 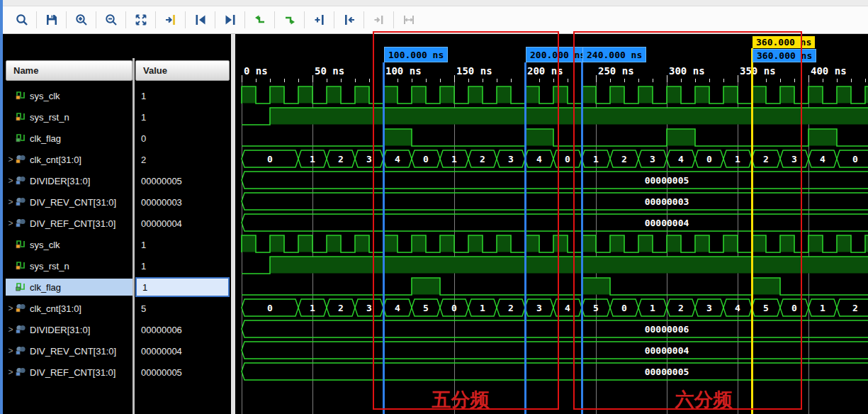 What do you see at coordinates (200, 20) in the screenshot?
I see `prev-transition-button` at bounding box center [200, 20].